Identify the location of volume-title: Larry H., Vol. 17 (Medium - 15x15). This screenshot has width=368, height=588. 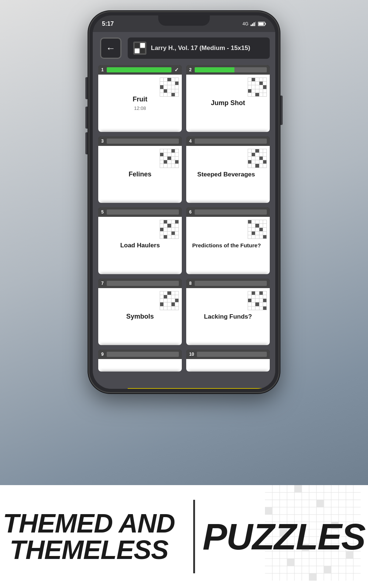
(201, 48).